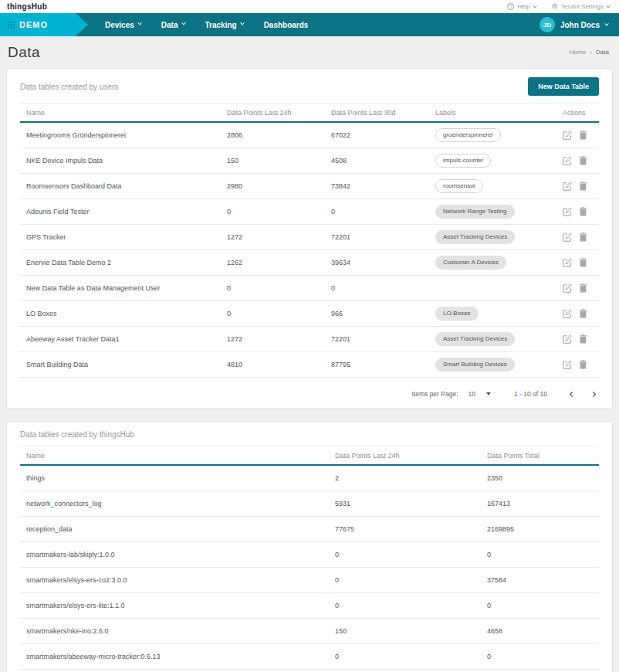 Image resolution: width=619 pixels, height=672 pixels. What do you see at coordinates (377, 186) in the screenshot?
I see `points-30d-cell: 73842` at bounding box center [377, 186].